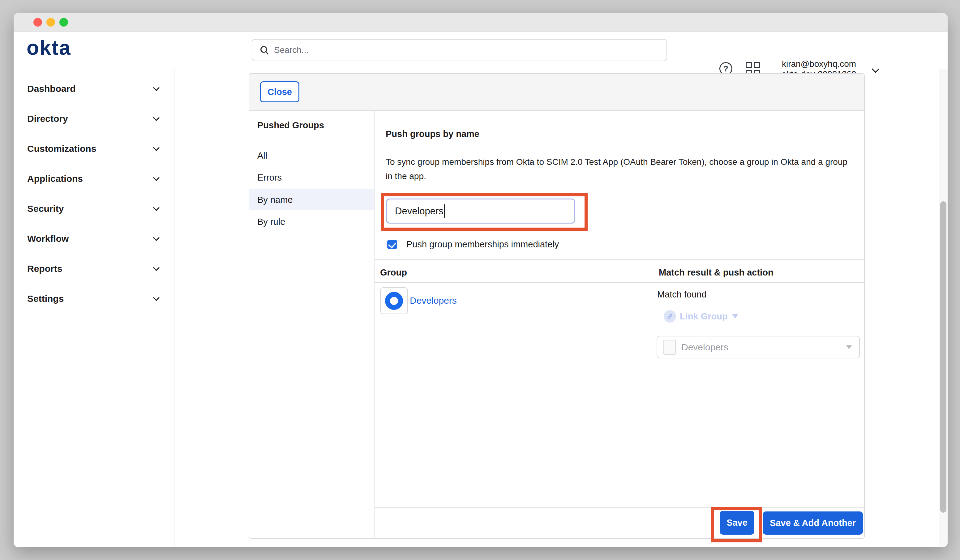 The height and width of the screenshot is (560, 960). Describe the element at coordinates (670, 347) in the screenshot. I see `app-group-placeholder-icon` at that location.